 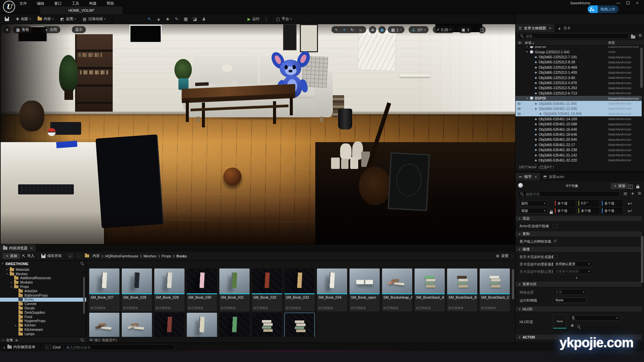 What do you see at coordinates (572, 325) in the screenshot?
I see `use-selected-icon: ⊕` at bounding box center [572, 325].